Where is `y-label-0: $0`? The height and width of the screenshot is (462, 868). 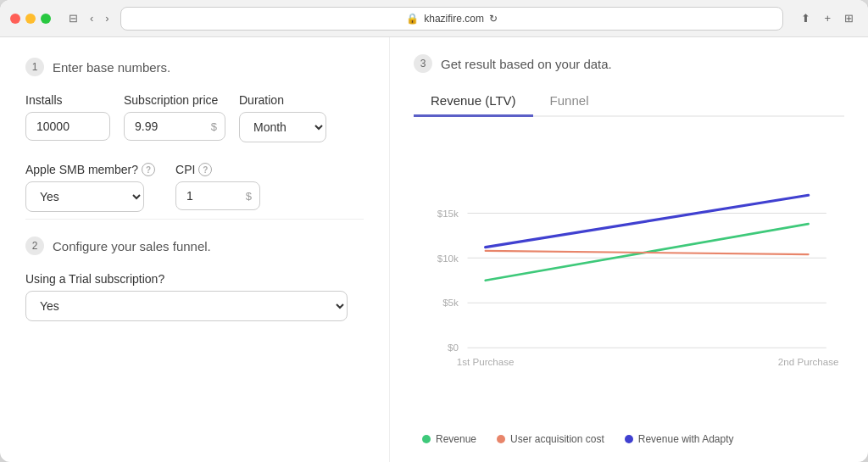
y-label-0: $0 is located at coordinates (453, 348).